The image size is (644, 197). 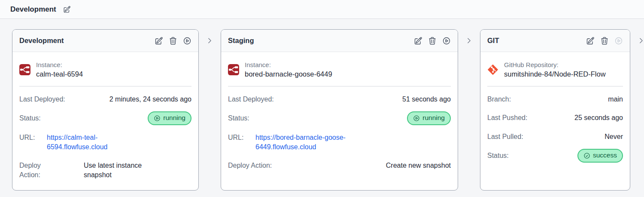 I want to click on instance-text: Instance: calm-teal-6594, so click(x=59, y=70).